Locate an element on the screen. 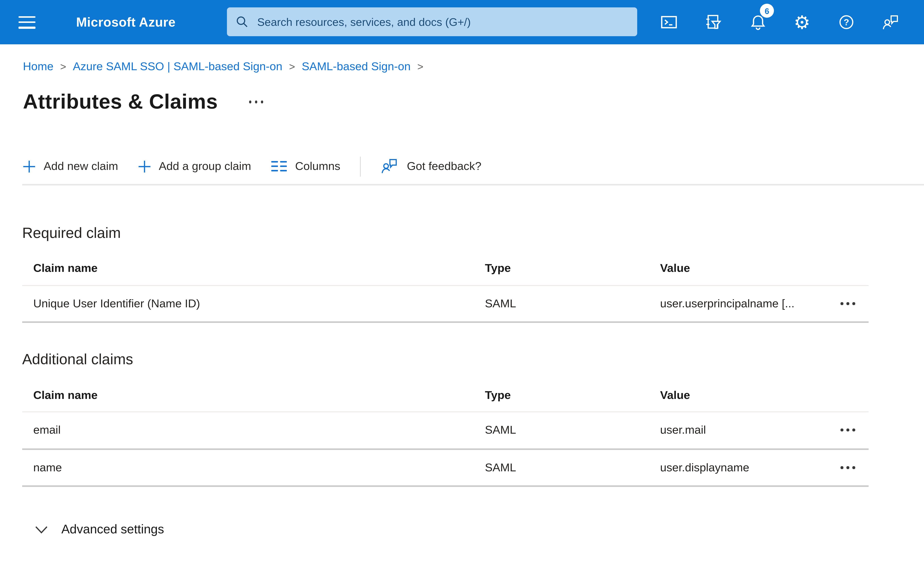 The image size is (924, 584). brand-title: Microsoft Azure is located at coordinates (126, 22).